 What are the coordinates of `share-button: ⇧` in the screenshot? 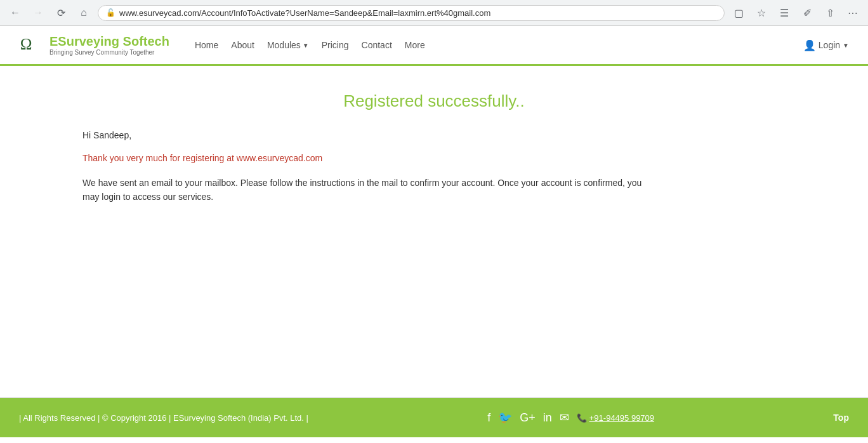 It's located at (830, 13).